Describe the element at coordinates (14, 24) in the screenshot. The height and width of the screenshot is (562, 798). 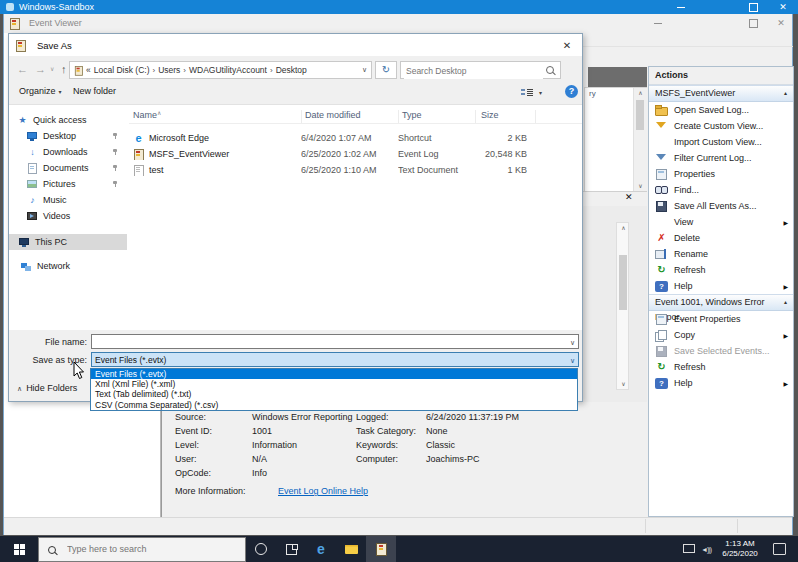
I see `event-viewer-app-icon` at that location.